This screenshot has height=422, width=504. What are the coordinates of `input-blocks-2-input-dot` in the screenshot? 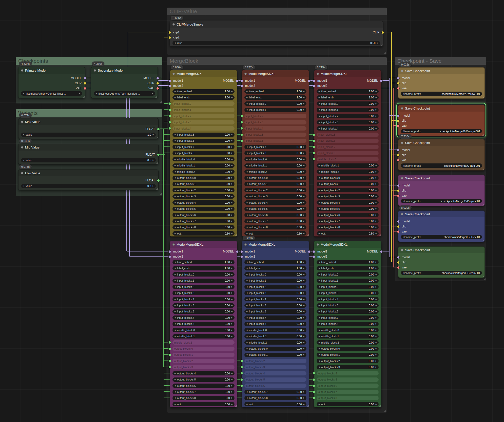 It's located at (170, 116).